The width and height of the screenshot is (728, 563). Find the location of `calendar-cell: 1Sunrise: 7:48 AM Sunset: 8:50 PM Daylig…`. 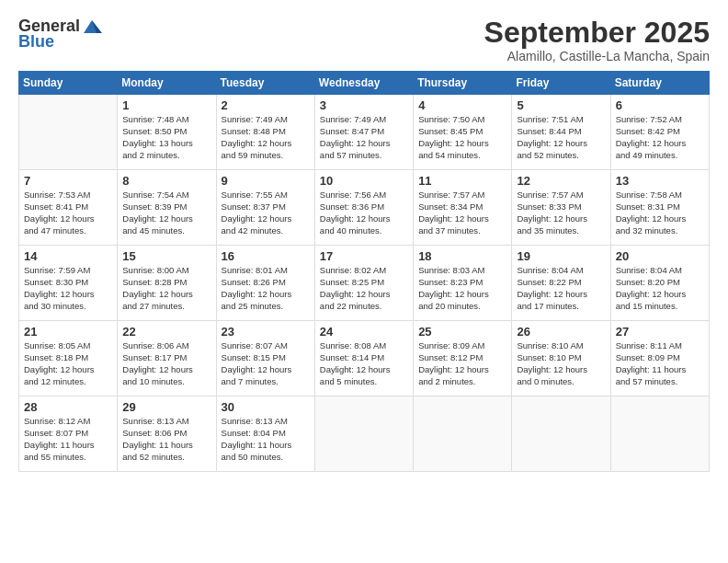

calendar-cell: 1Sunrise: 7:48 AM Sunset: 8:50 PM Daylig… is located at coordinates (167, 132).